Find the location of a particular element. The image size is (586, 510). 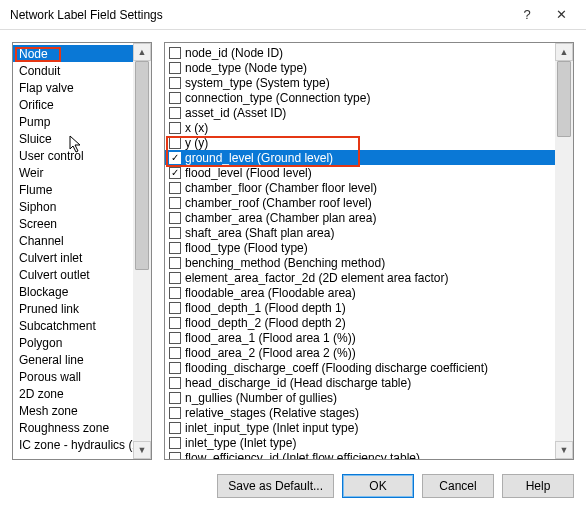

category-item: Channel is located at coordinates (73, 240).